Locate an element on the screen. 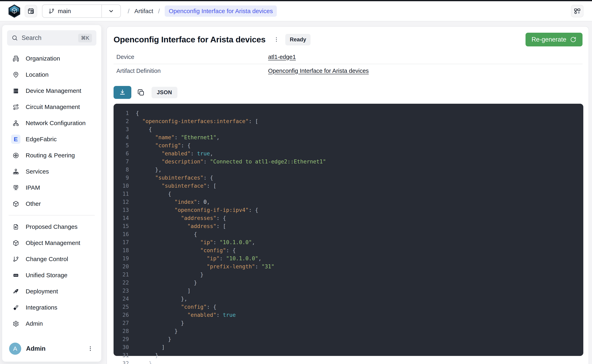 The image size is (592, 364). user-menu-button is located at coordinates (90, 349).